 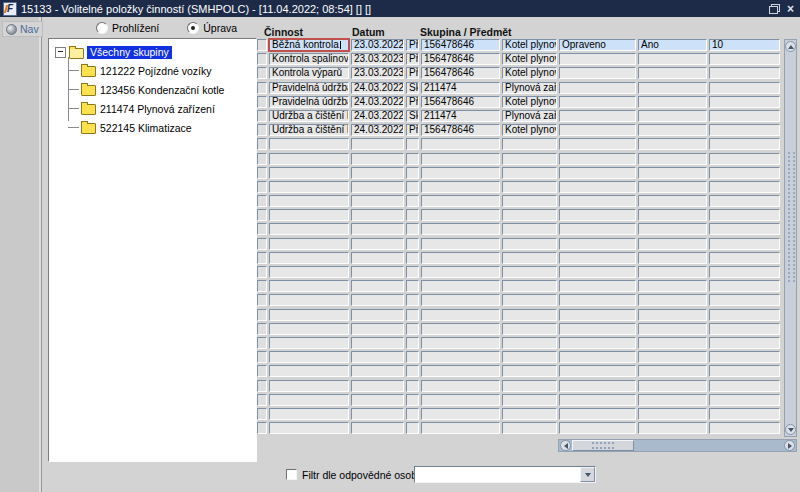 I want to click on cell-nazev: Plynová zaříz, so click(x=530, y=88).